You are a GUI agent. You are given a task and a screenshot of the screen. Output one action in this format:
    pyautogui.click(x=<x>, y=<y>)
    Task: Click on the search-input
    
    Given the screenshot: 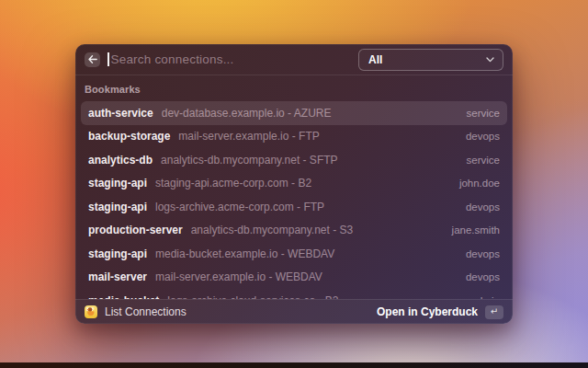 What is the action you would take?
    pyautogui.click(x=232, y=59)
    